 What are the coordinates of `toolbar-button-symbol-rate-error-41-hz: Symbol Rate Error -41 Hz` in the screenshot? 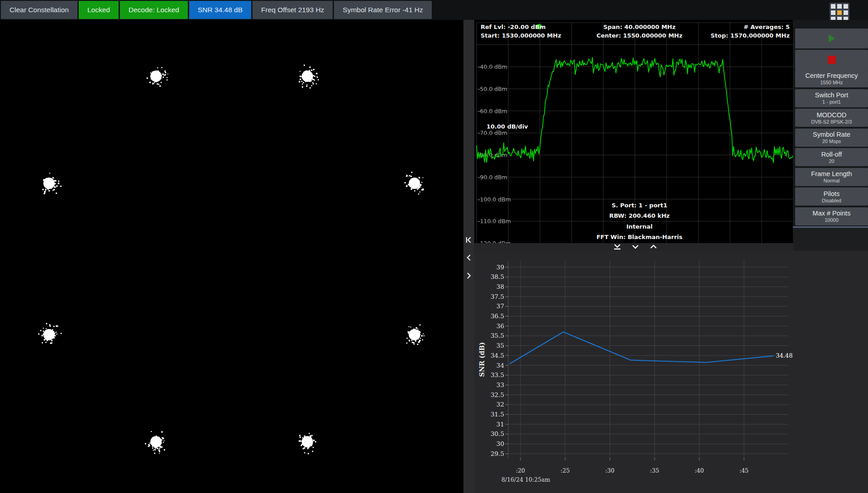 It's located at (383, 10).